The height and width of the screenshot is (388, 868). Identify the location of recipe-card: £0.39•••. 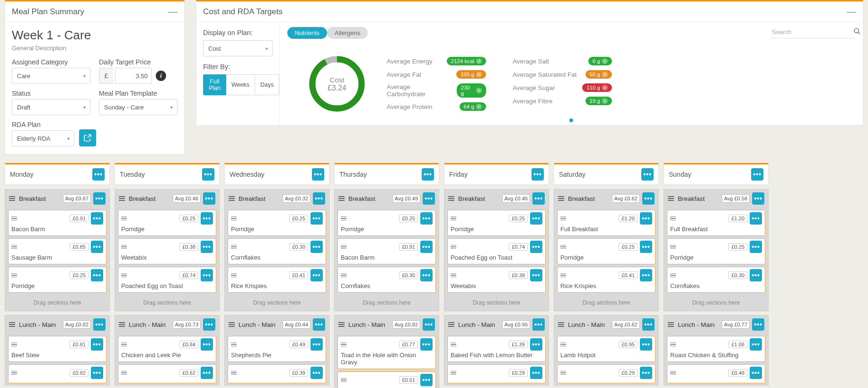
(277, 374).